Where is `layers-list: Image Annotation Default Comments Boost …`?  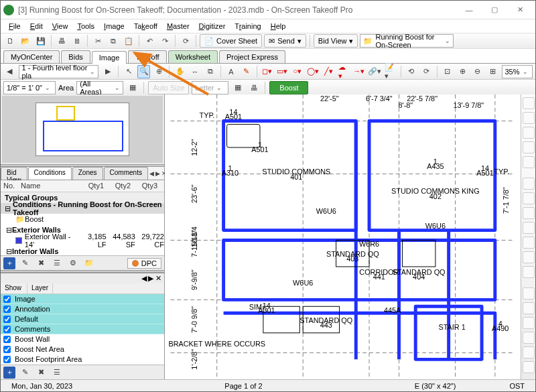 layers-list: Image Annotation Default Comments Boost … is located at coordinates (82, 330).